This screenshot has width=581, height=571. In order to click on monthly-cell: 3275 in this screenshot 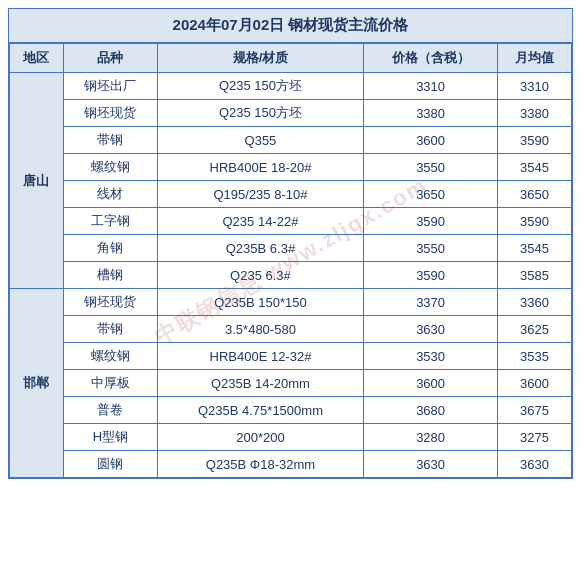, I will do `click(535, 438)`.